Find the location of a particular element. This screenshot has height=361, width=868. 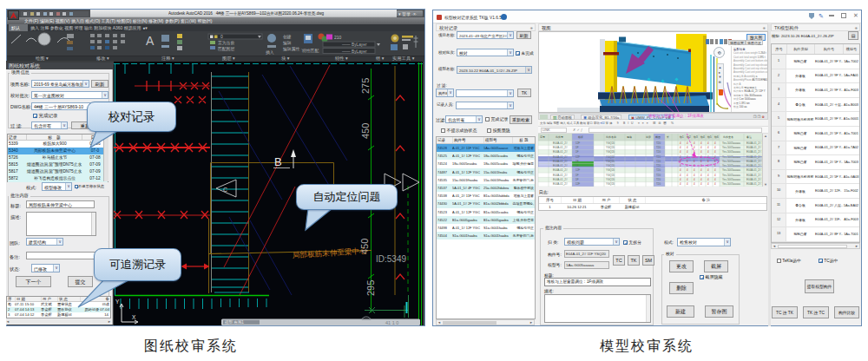

svg-text: 规格 is located at coordinates (629, 137).